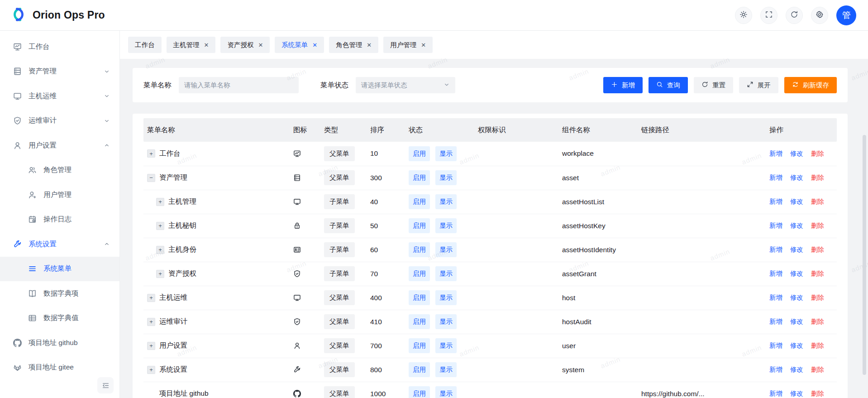 Image resolution: width=868 pixels, height=398 pixels. I want to click on settings-button, so click(820, 15).